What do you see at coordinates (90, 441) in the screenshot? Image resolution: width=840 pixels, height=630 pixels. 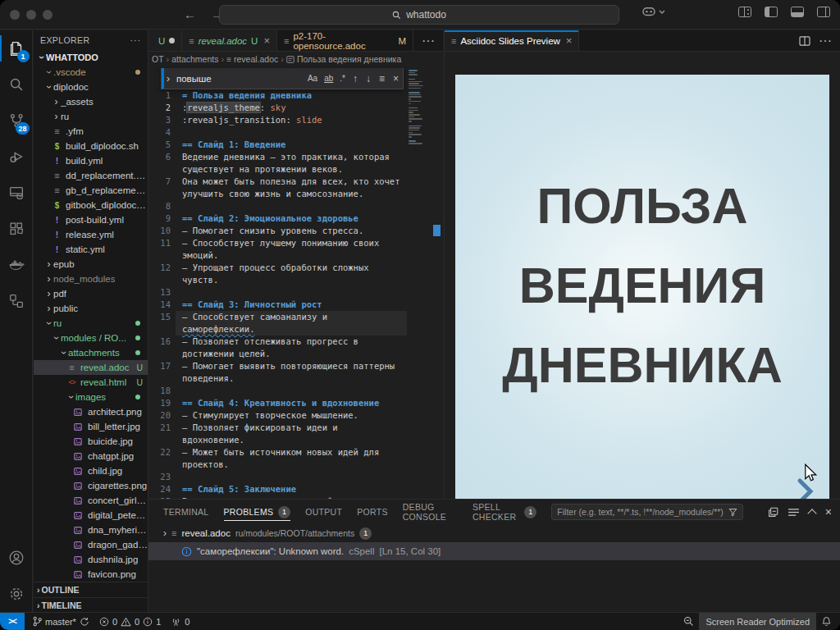 I see `tree-item-buicide.jpg: buicide.jpg` at bounding box center [90, 441].